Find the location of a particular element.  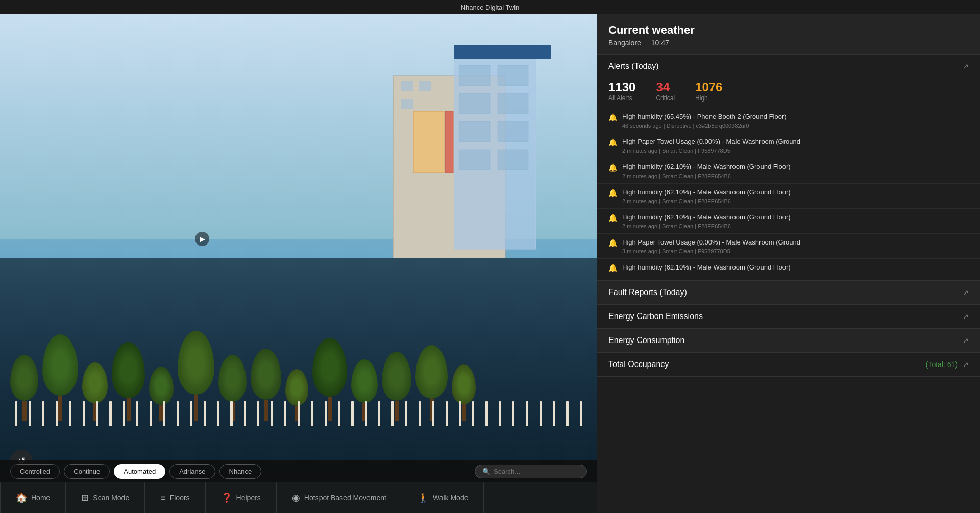

tab-floors: ≡ Floors is located at coordinates (175, 498).